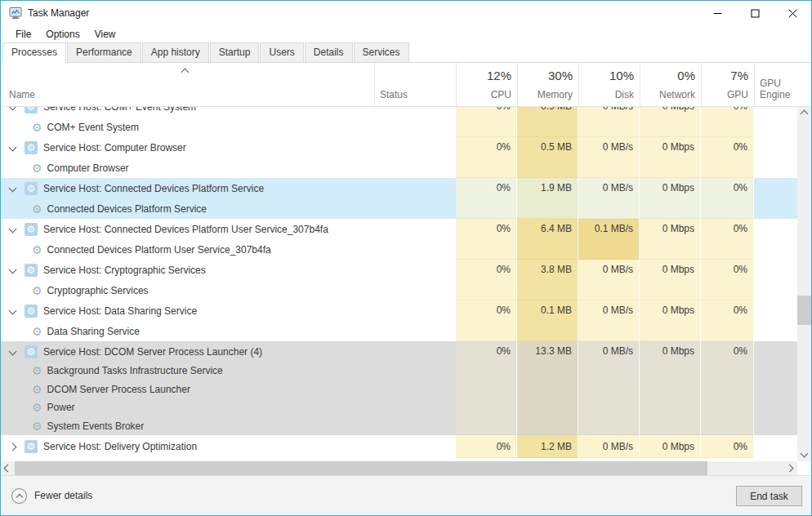 This screenshot has width=812, height=516. Describe the element at coordinates (727, 85) in the screenshot. I see `column-header-gpu: 7% GPU` at that location.